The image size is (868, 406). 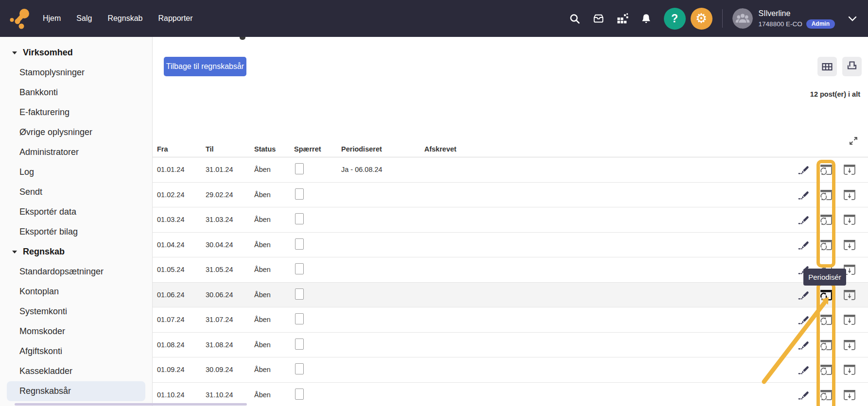 What do you see at coordinates (510, 345) in the screenshot?
I see `table-row: 01.08.2431.08.24Åben` at bounding box center [510, 345].